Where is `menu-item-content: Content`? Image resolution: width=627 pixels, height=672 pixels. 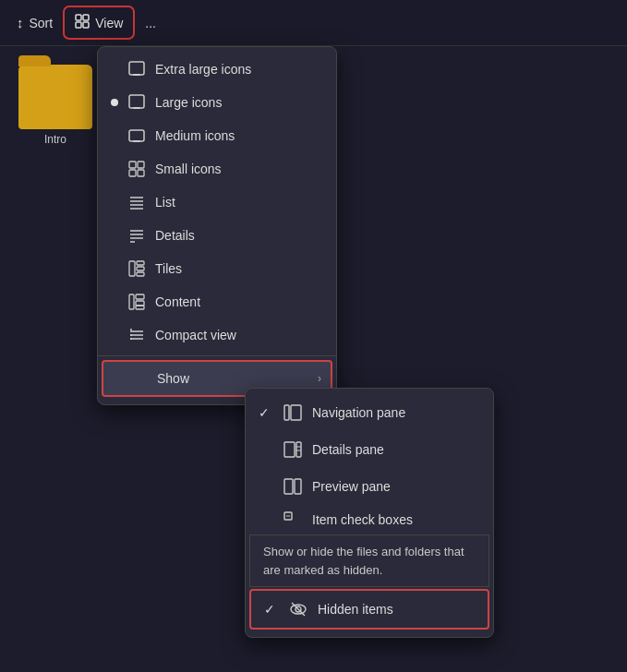
menu-item-content: Content is located at coordinates (217, 302).